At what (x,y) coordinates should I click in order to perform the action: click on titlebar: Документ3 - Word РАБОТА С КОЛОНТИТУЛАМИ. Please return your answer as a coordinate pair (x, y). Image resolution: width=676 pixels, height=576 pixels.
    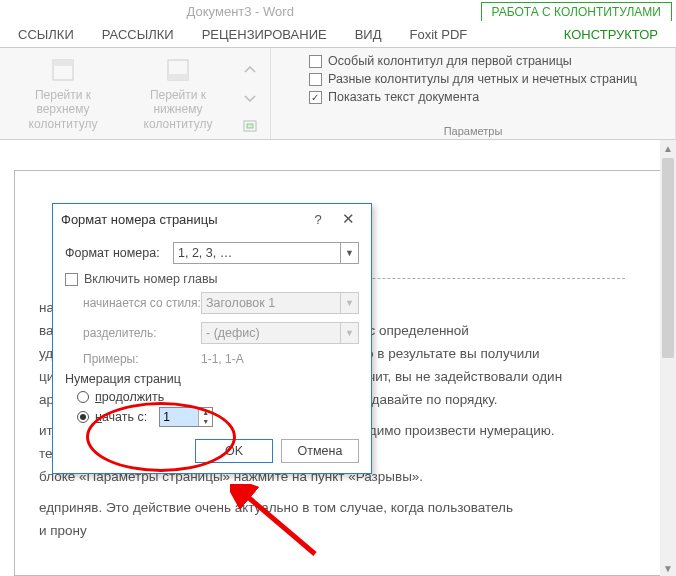
    Looking at the image, I should click on (338, 11).